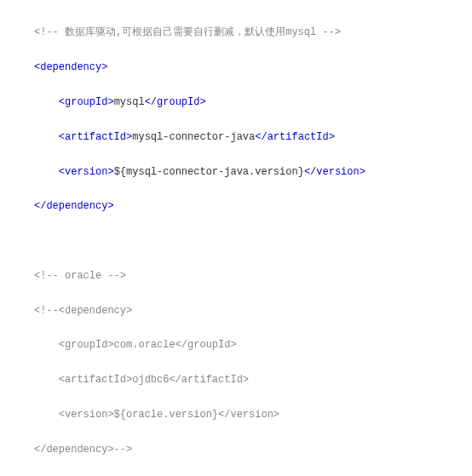  Describe the element at coordinates (95, 137) in the screenshot. I see `artifactid-open-tag: <artifactId>` at that location.